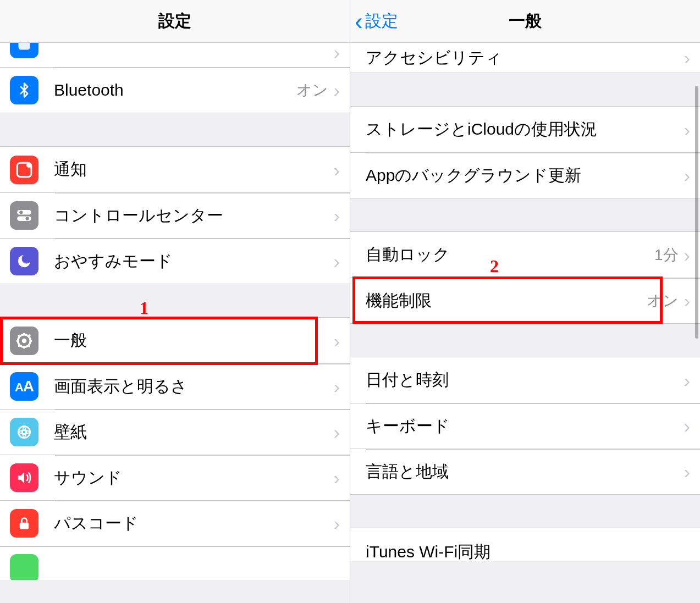 This screenshot has width=700, height=603. What do you see at coordinates (194, 341) in the screenshot?
I see `row-label: 一般` at bounding box center [194, 341].